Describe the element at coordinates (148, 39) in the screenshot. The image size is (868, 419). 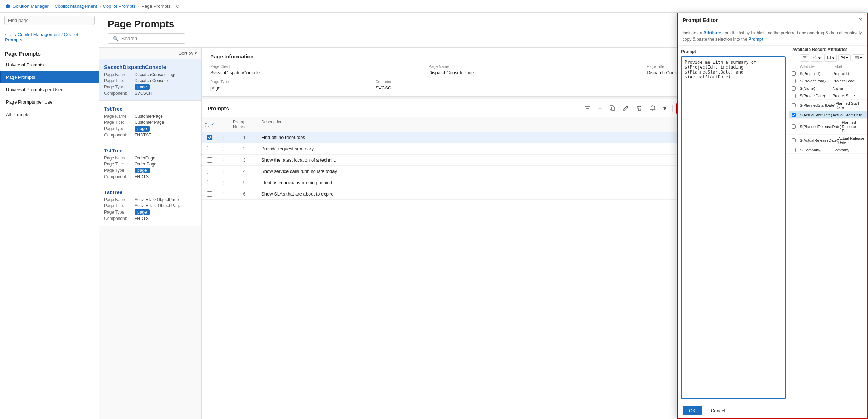
I see `search-input` at that location.